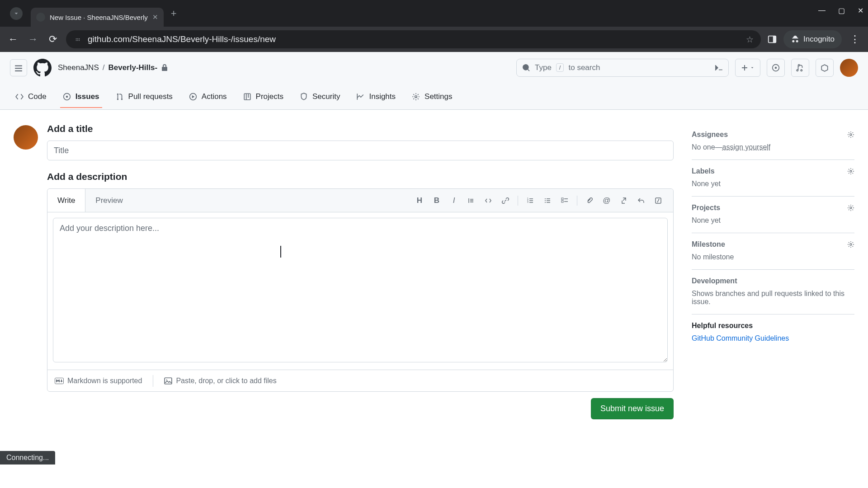  What do you see at coordinates (420, 201) in the screenshot?
I see `heading-icon: H` at bounding box center [420, 201].